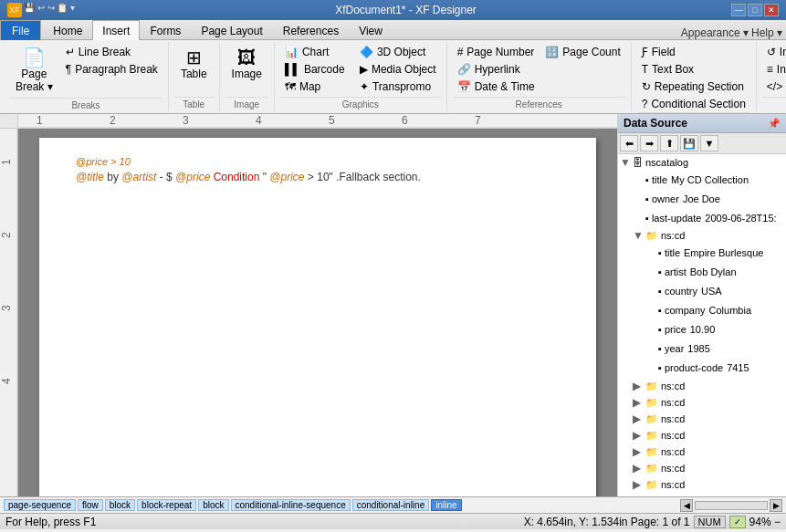  I want to click on tree-row-nscd-5: ▶📁ns:cd, so click(708, 435).